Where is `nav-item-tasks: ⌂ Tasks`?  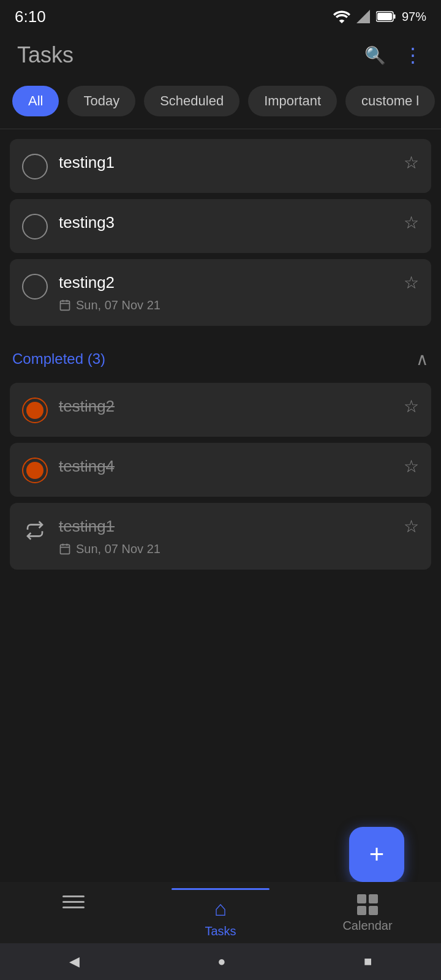 nav-item-tasks: ⌂ Tasks is located at coordinates (221, 913).